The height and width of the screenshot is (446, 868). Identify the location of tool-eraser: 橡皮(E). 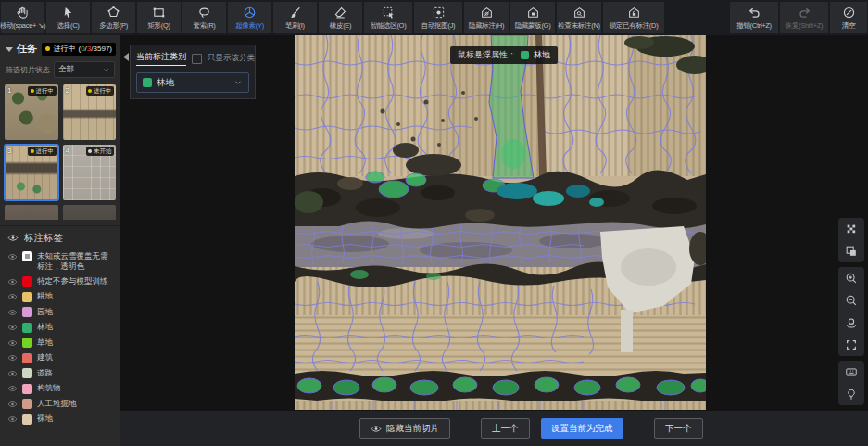
(341, 18).